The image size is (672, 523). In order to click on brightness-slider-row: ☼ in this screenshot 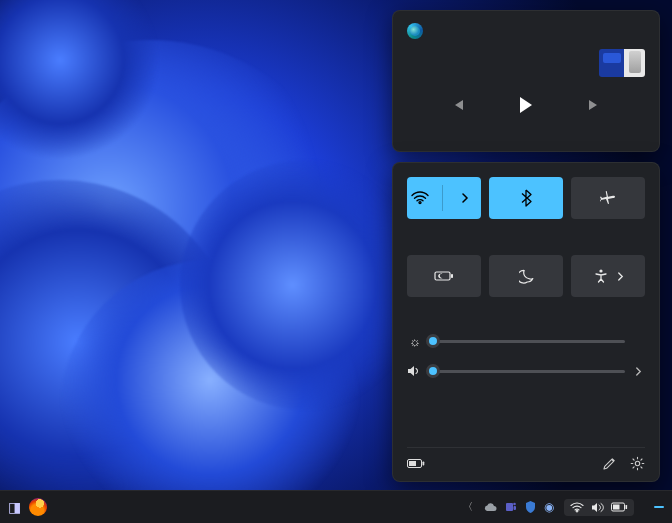, I will do `click(526, 341)`.